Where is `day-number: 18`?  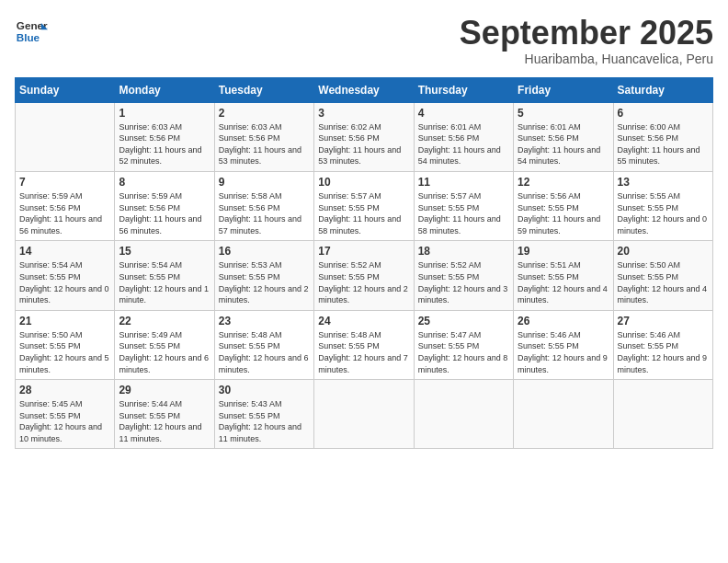 day-number: 18 is located at coordinates (463, 251).